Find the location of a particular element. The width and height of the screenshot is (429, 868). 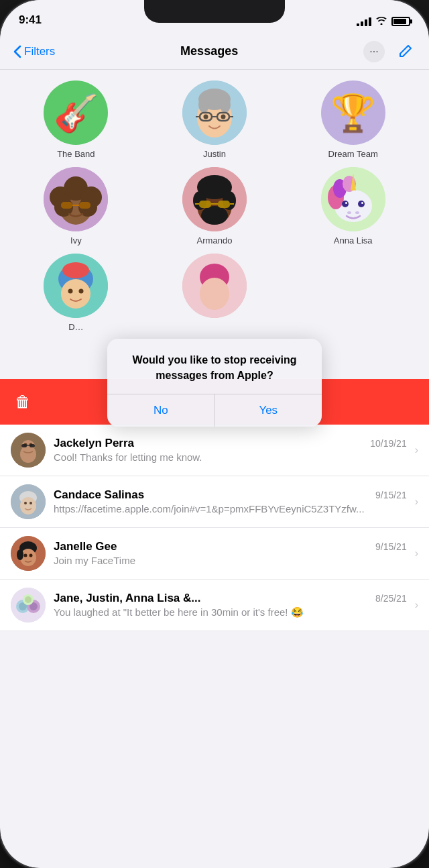

pinned-name-band: The Band is located at coordinates (76, 154).